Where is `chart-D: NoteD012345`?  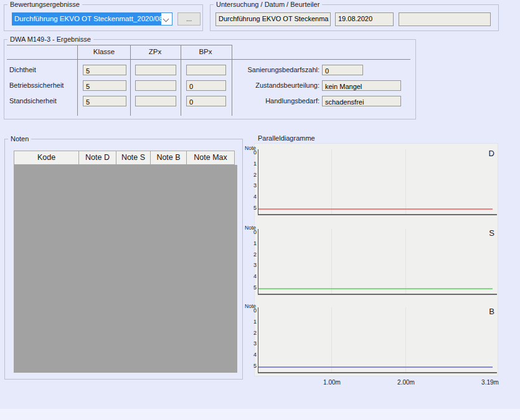
chart-D: NoteD012345 is located at coordinates (377, 182).